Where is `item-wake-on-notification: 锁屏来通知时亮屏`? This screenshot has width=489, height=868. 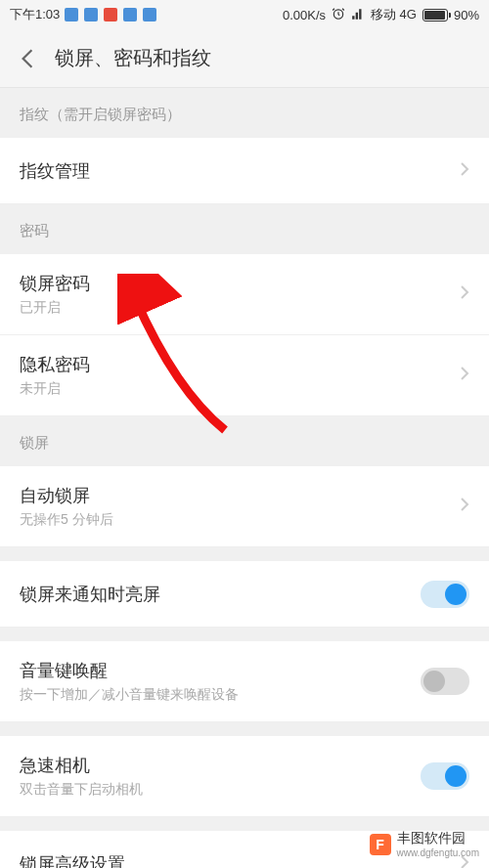
item-wake-on-notification: 锁屏来通知时亮屏 is located at coordinates (244, 594).